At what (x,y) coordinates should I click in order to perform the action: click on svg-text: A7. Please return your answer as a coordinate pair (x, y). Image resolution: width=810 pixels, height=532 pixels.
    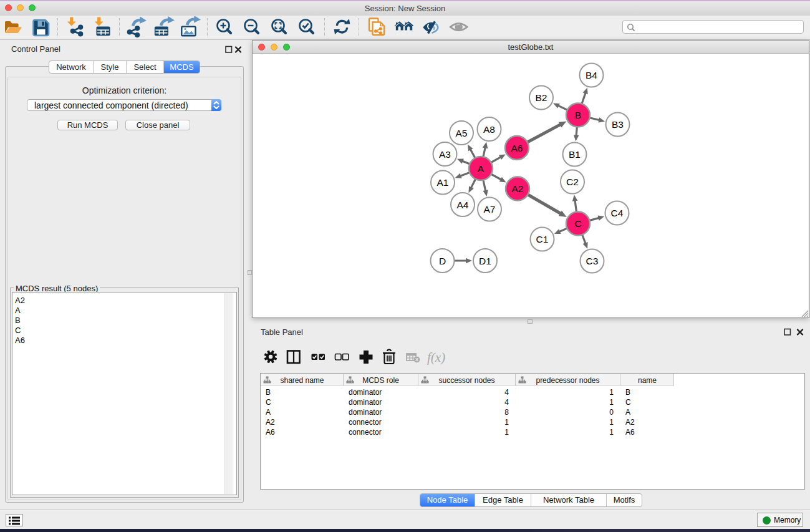
    Looking at the image, I should click on (490, 210).